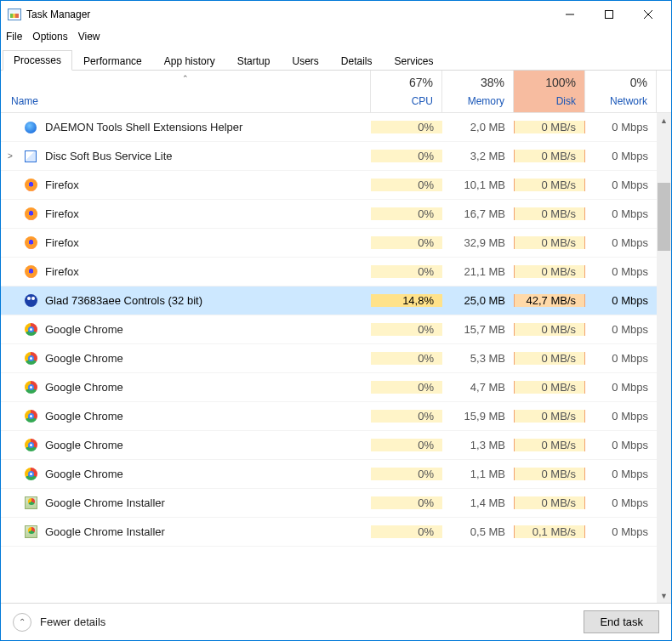 This screenshot has width=672, height=641. I want to click on table-row: Google Chrome0%1,3 MB0 MB/s0 Mbps, so click(328, 445).